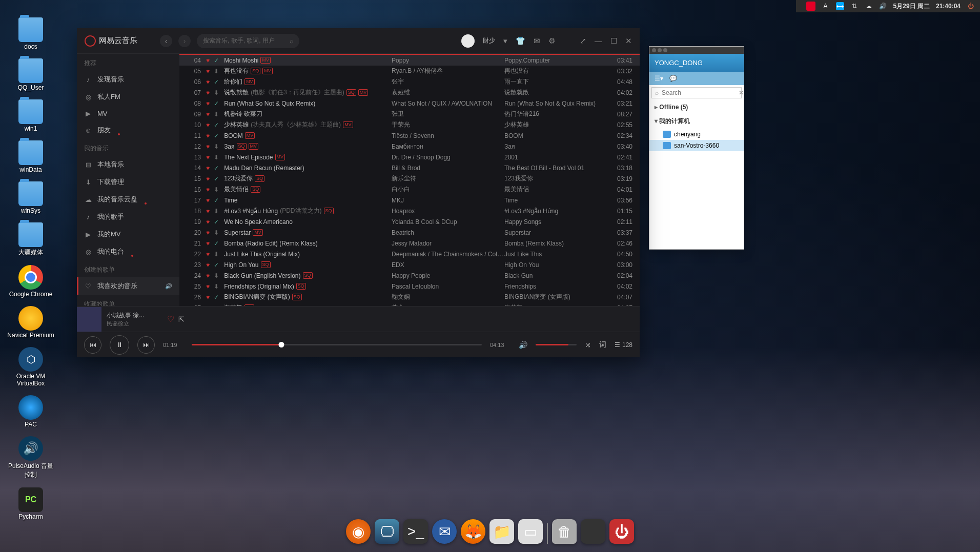  What do you see at coordinates (337, 344) in the screenshot?
I see `progress-bar` at bounding box center [337, 344].